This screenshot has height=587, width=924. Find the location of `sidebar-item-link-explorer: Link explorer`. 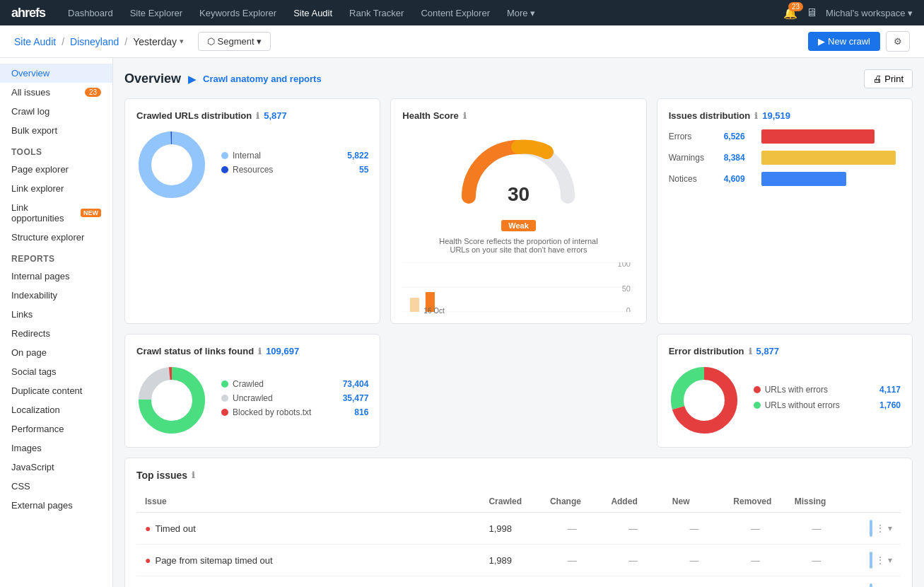

sidebar-item-link-explorer: Link explorer is located at coordinates (57, 188).